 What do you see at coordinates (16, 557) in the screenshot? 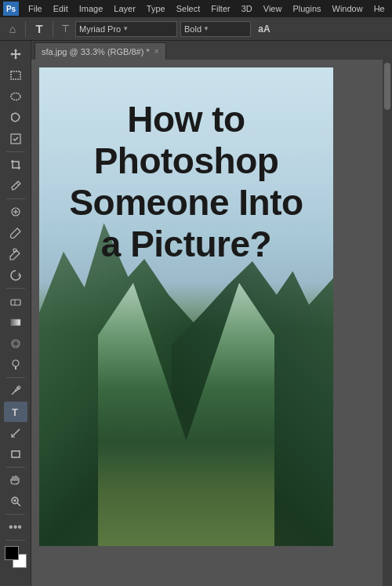
I see `swatch-pair` at bounding box center [16, 557].